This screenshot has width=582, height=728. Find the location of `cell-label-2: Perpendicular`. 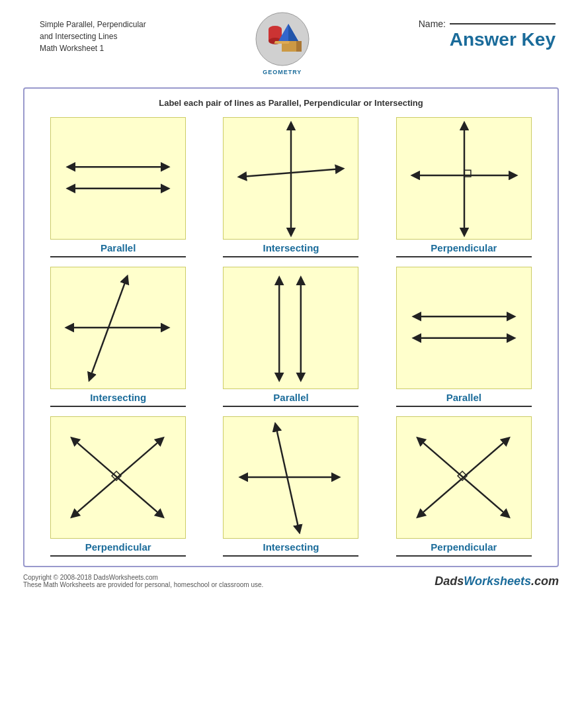

cell-label-2: Perpendicular is located at coordinates (464, 248).